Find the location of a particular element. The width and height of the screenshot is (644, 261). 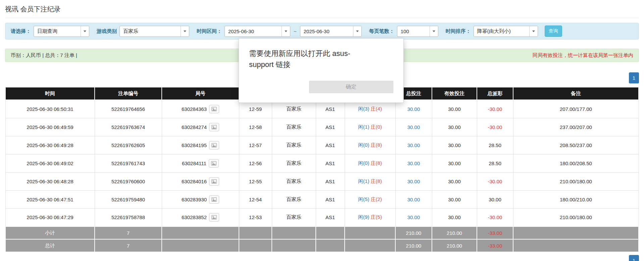

cell-round: 630284016 is located at coordinates (200, 181).